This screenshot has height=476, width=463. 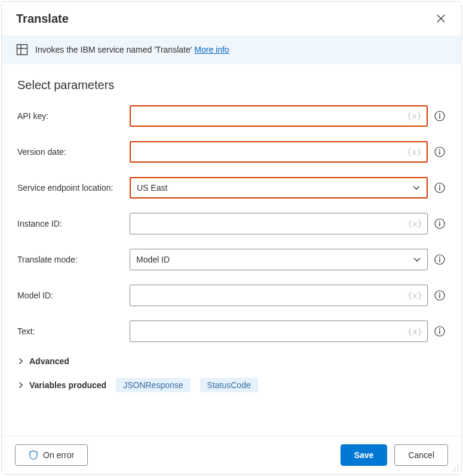 I want to click on label-model-id: Model ID:, so click(x=73, y=295).